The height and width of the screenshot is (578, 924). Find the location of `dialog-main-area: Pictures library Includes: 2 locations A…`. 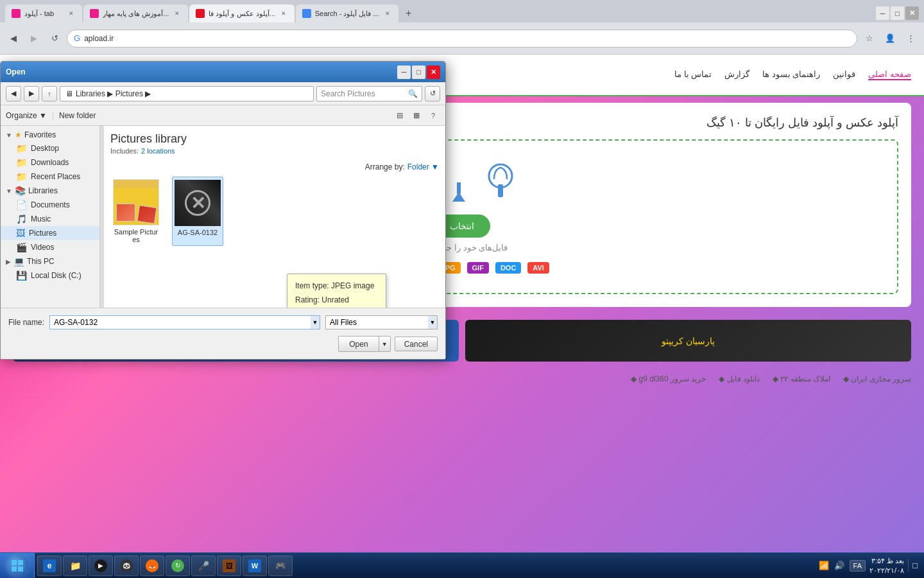

dialog-main-area: Pictures library Includes: 2 locations A… is located at coordinates (275, 217).